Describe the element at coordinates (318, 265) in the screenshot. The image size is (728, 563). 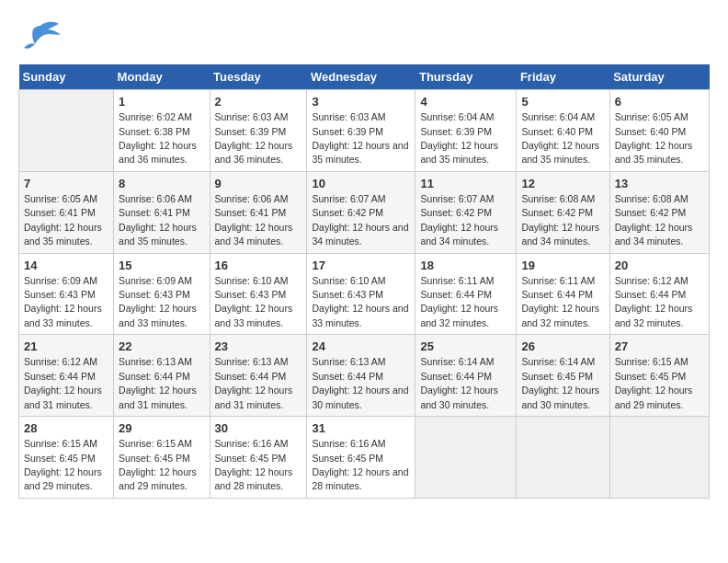
I see `day-number: 17` at that location.